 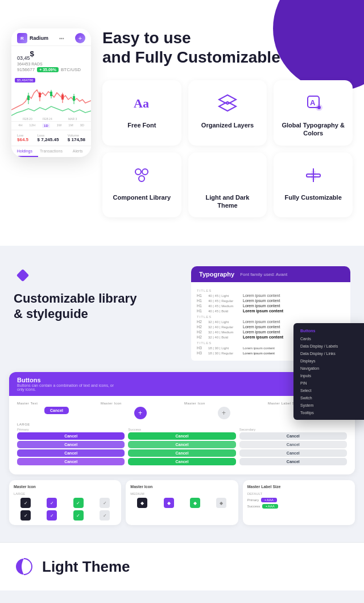 What do you see at coordinates (182, 462) in the screenshot?
I see `large-success-btn-hovered: Cancel` at bounding box center [182, 462].